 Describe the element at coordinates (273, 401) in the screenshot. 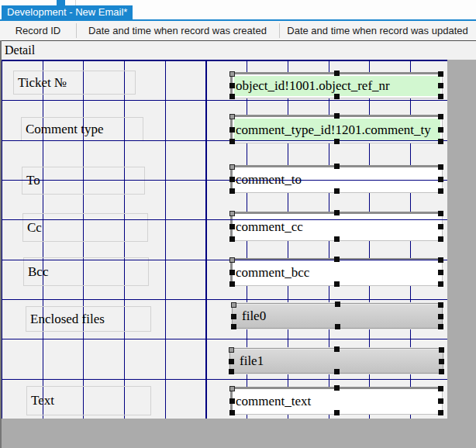

I see `field-value-text: comment_text` at that location.